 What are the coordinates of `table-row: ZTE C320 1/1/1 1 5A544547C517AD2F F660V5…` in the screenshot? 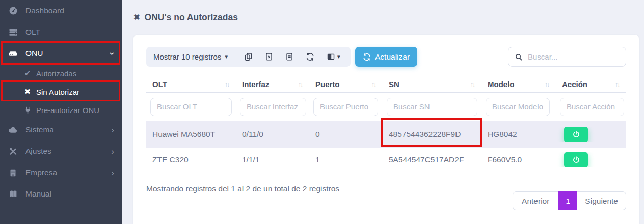 It's located at (386, 160).